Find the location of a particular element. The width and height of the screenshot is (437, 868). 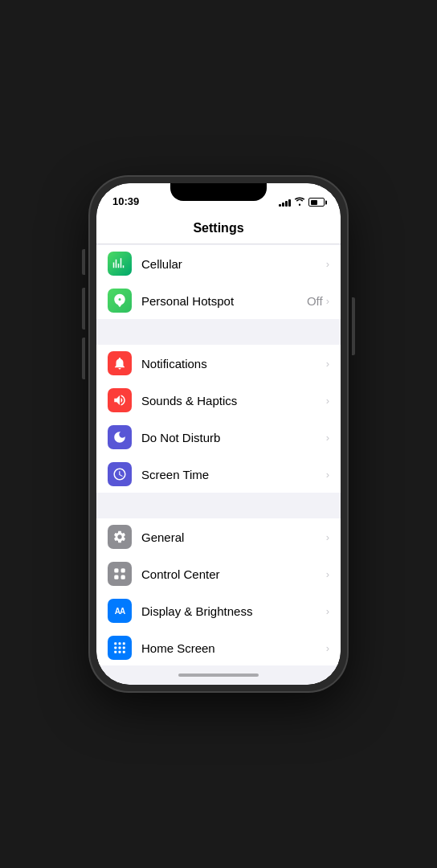

section-connectivity: Cellular › Personal Hotspot Off › is located at coordinates (218, 282).